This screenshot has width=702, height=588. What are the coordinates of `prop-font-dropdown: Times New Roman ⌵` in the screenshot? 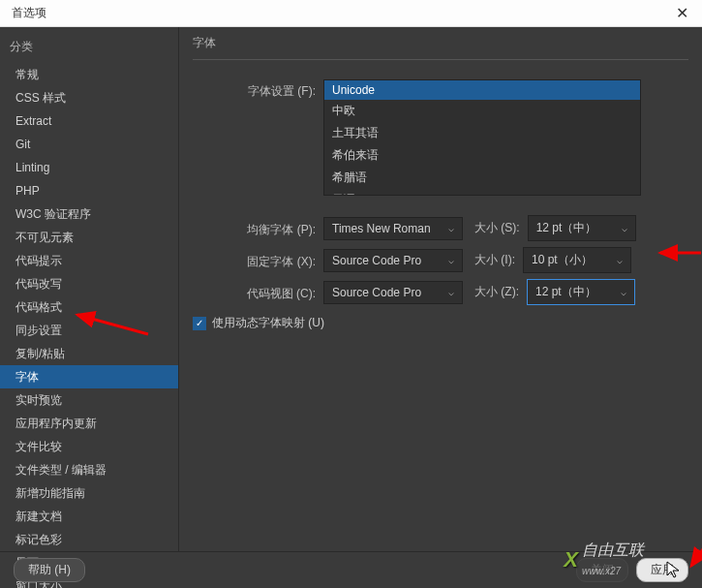 It's located at (393, 229).